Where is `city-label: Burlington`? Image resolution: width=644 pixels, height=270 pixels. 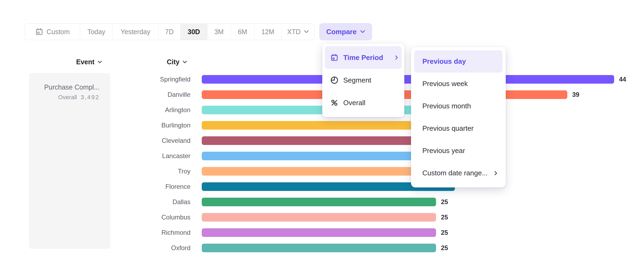
city-label: Burlington is located at coordinates (95, 125).